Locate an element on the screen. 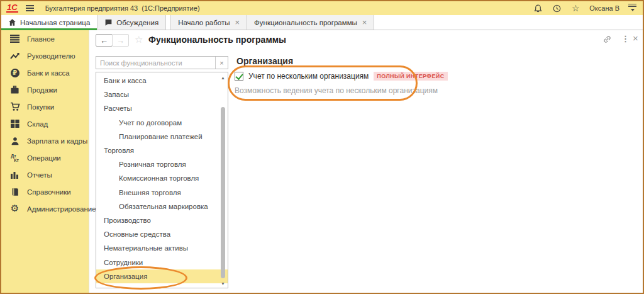 Image resolution: width=644 pixels, height=294 pixels. sidebar-item-administration: ⚙ Администрирование is located at coordinates (45, 209).